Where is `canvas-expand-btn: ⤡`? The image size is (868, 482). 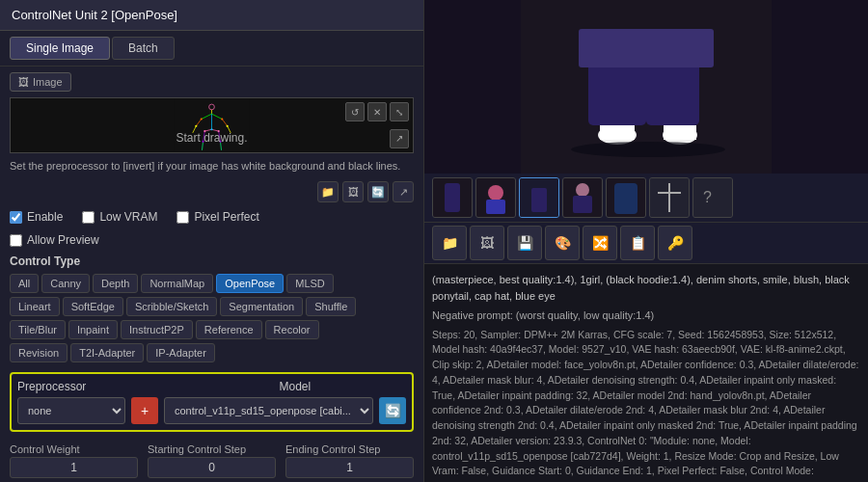 canvas-expand-btn: ⤡ is located at coordinates (399, 112).